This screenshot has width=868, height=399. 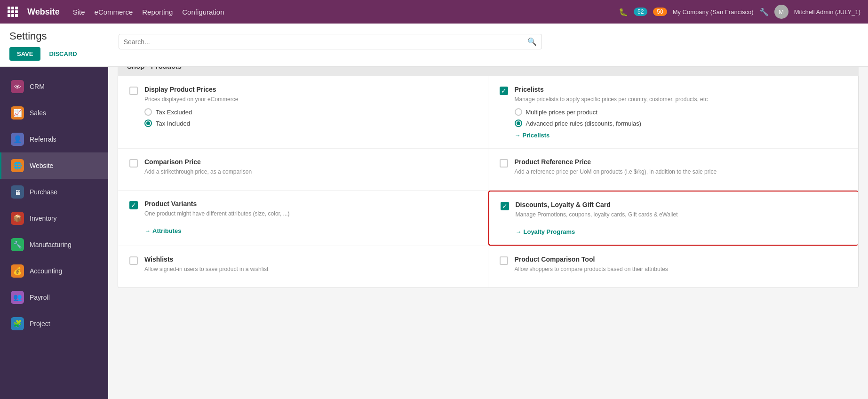 What do you see at coordinates (17, 192) in the screenshot?
I see `purchase-icon: 🖥` at bounding box center [17, 192].